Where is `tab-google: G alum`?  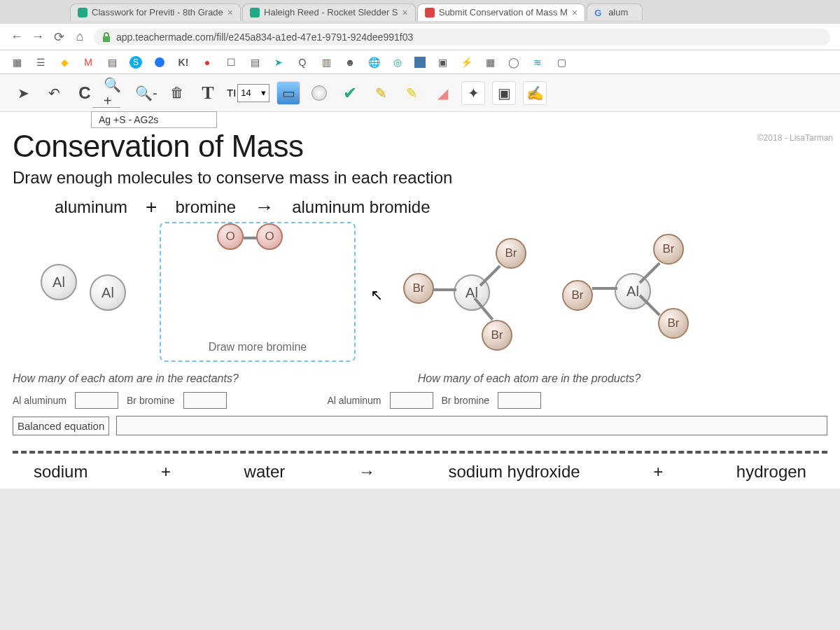 tab-google: G alum is located at coordinates (615, 12).